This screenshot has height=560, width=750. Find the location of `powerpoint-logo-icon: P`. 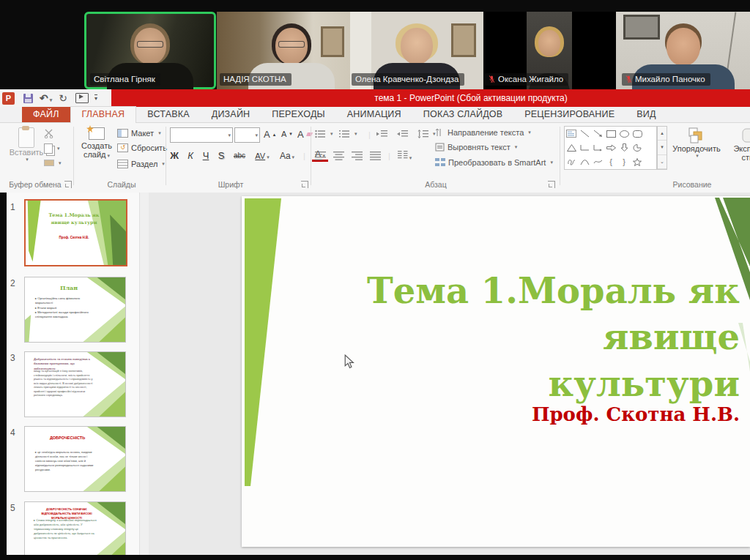

powerpoint-logo-icon: P is located at coordinates (9, 98).